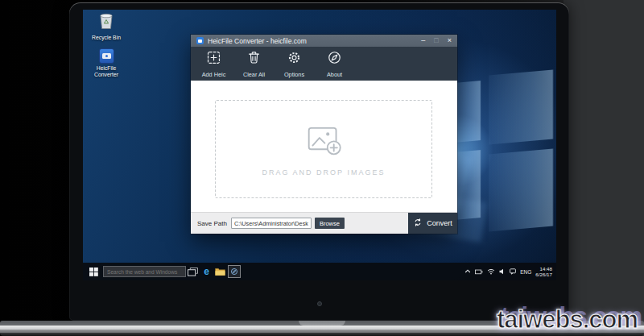  What do you see at coordinates (295, 60) in the screenshot?
I see `gear-icon` at bounding box center [295, 60].